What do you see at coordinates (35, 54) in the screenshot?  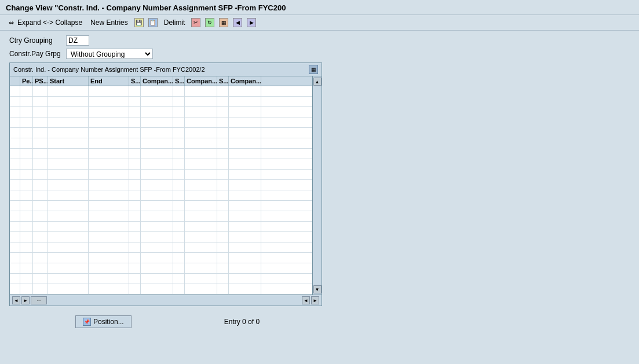 I see `constr-pay-grpg-label: Constr.Pay Grpg` at bounding box center [35, 54].